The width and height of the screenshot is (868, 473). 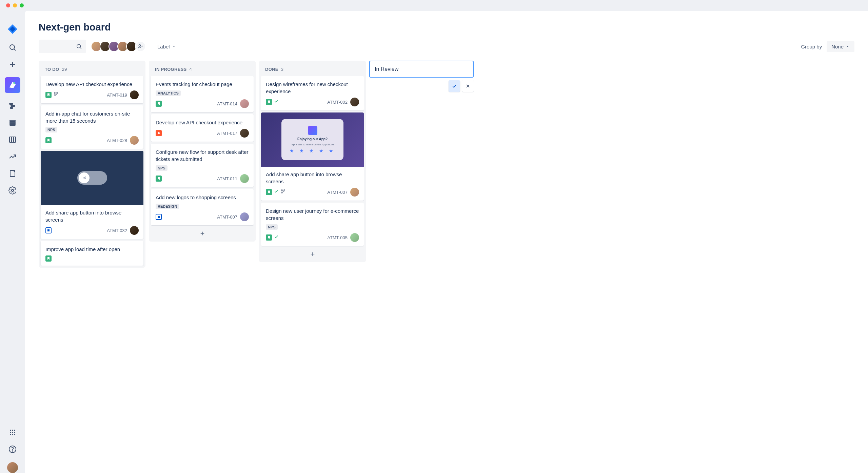 What do you see at coordinates (313, 93) in the screenshot?
I see `issue-card: Design wireframes for new checkout exper…` at bounding box center [313, 93].